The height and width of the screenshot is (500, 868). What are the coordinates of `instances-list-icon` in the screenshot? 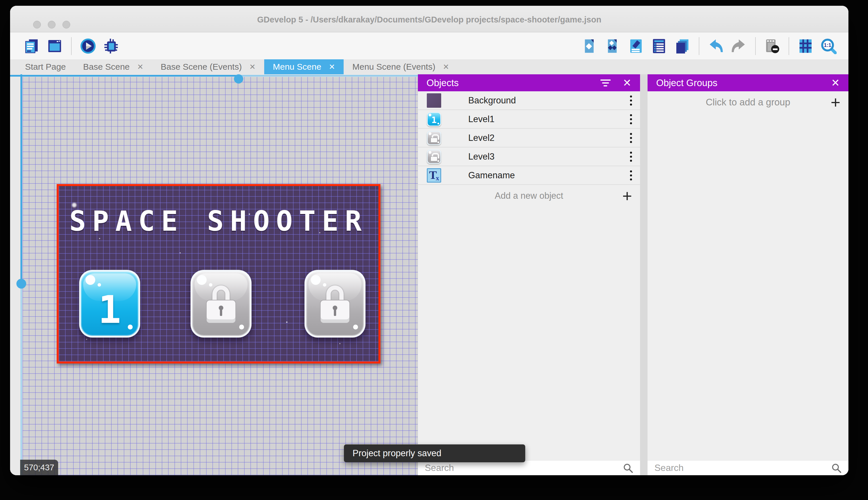 It's located at (659, 46).